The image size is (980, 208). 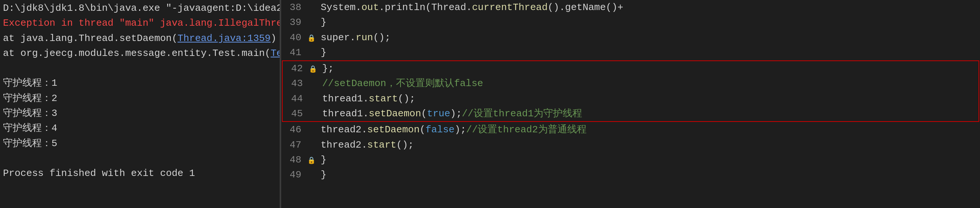 What do you see at coordinates (313, 69) in the screenshot?
I see `gutter-lock-icon-42: 🔒` at bounding box center [313, 69].